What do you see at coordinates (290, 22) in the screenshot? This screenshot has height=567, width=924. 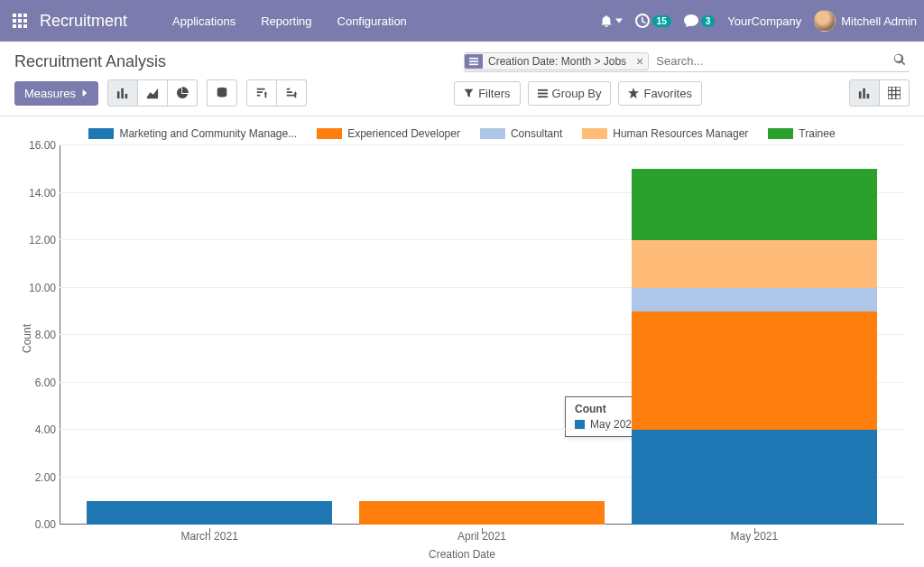 I see `main-menus: Applications Reporting Configuration` at bounding box center [290, 22].